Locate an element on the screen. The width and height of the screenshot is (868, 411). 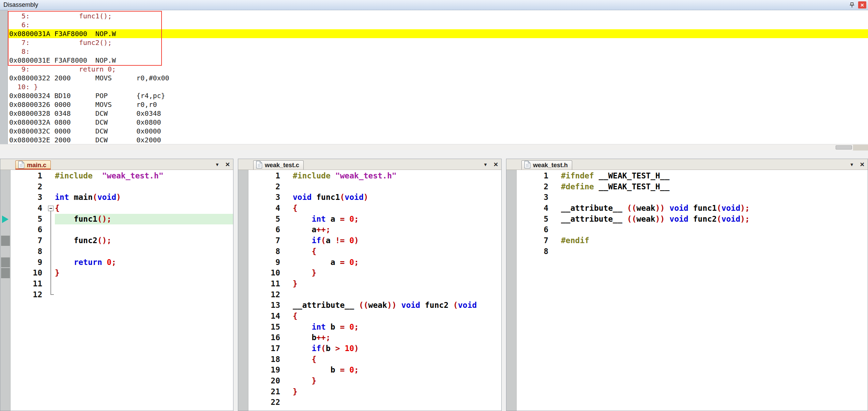
code-text: b++; is located at coordinates (397, 338).